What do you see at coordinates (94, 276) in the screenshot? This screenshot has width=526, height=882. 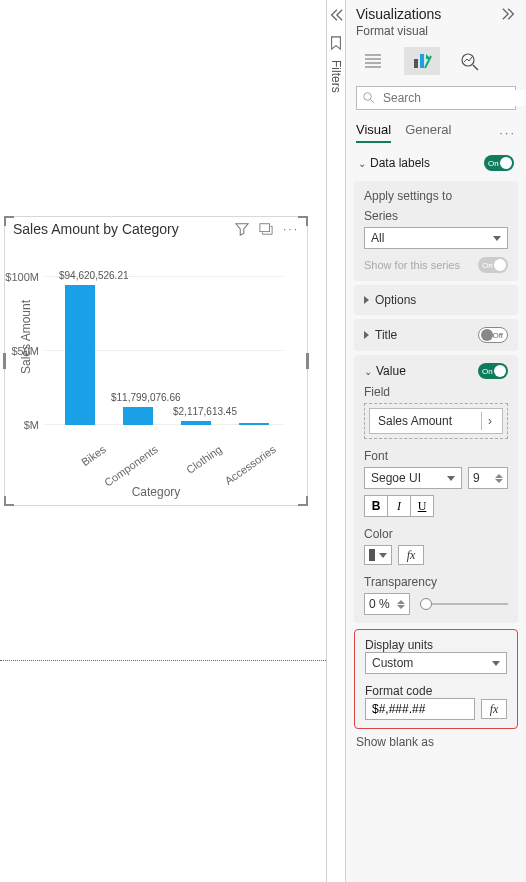 I see `data-label: $94,620,526.21` at bounding box center [94, 276].